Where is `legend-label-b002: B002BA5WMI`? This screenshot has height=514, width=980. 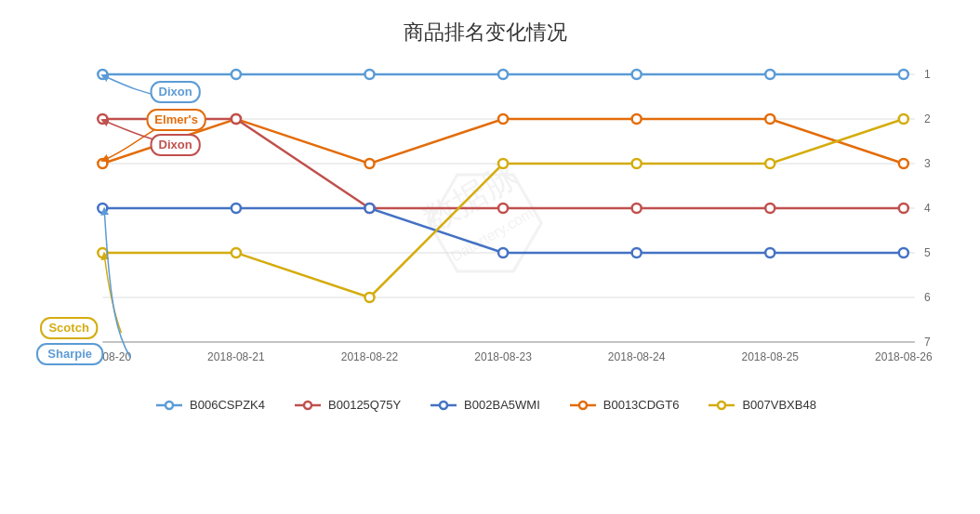 legend-label-b002: B002BA5WMI is located at coordinates (502, 405).